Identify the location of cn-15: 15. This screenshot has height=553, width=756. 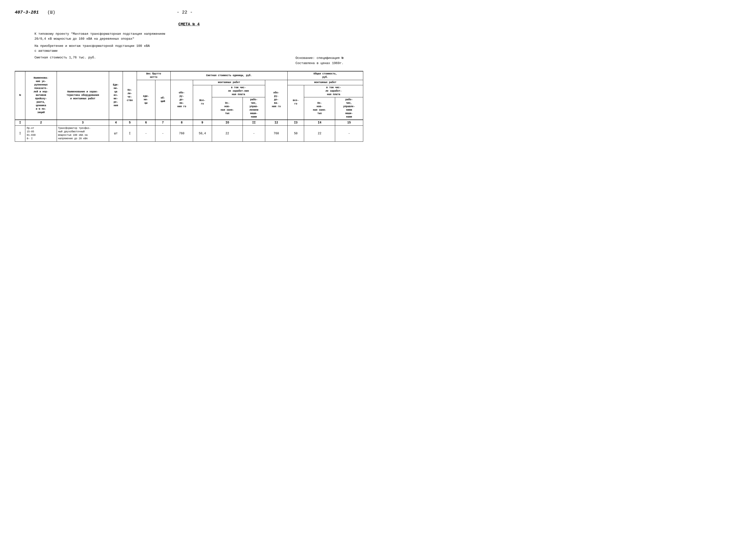
(349, 123).